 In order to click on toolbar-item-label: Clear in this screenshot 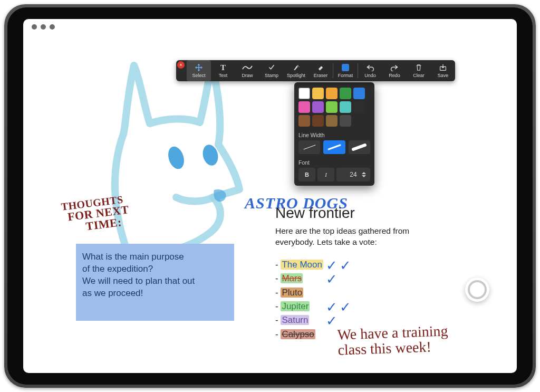, I will do `click(419, 75)`.